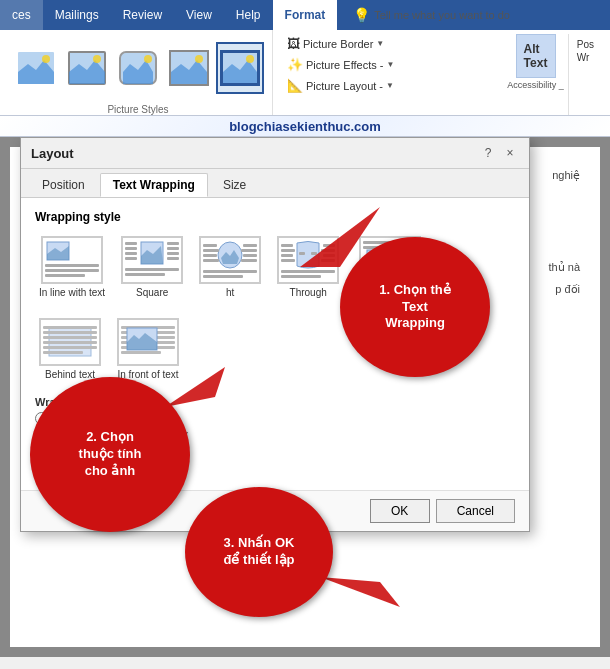 The height and width of the screenshot is (669, 610). Describe the element at coordinates (77, 15) in the screenshot. I see `tab-mailings: Mailings` at that location.